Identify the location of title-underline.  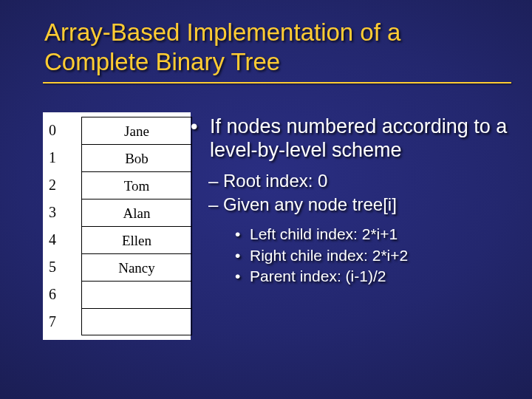
(277, 83).